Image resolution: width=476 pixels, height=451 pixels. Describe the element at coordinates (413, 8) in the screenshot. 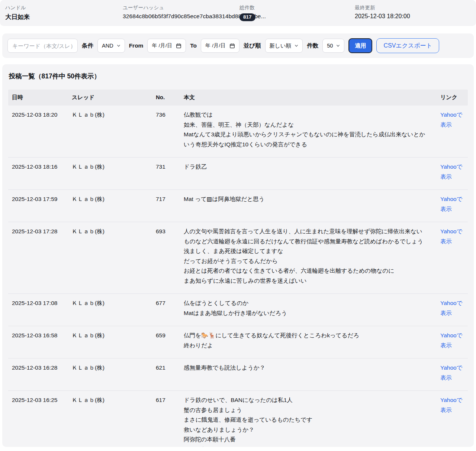

I see `last-updated-label: 最終更新` at that location.